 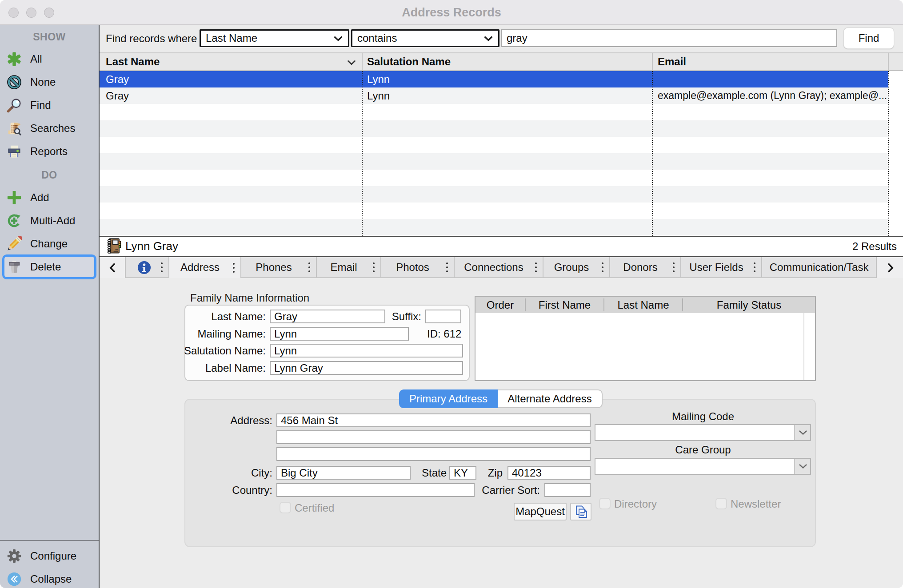 What do you see at coordinates (645, 338) in the screenshot?
I see `family-members-table: Order First Name Last Name Family Status` at bounding box center [645, 338].